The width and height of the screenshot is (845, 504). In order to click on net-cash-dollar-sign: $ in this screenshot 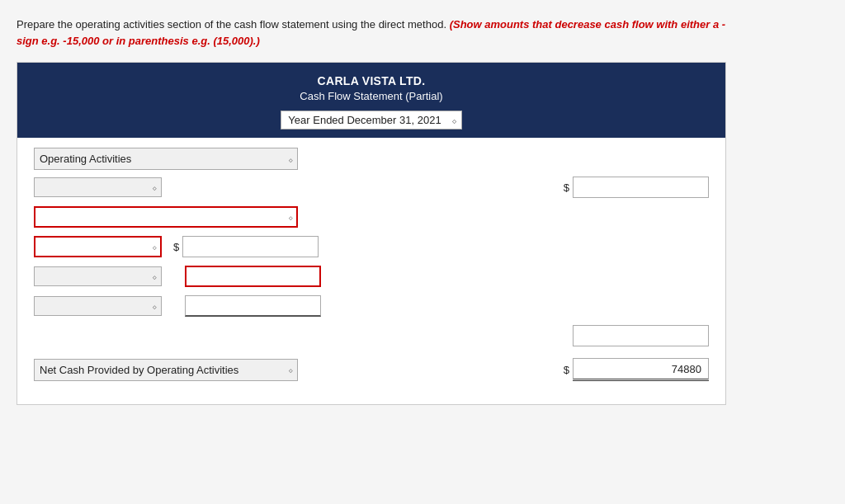, I will do `click(566, 370)`.